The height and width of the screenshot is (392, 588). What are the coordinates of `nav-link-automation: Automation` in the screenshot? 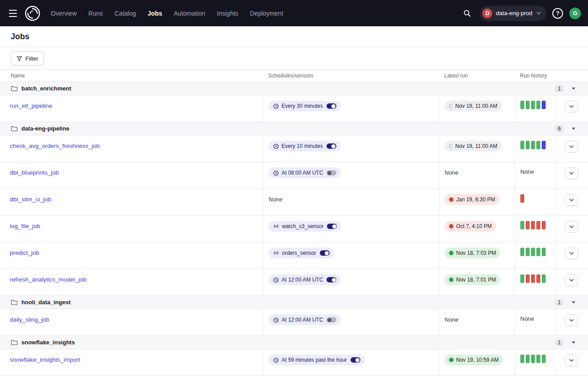 It's located at (190, 13).